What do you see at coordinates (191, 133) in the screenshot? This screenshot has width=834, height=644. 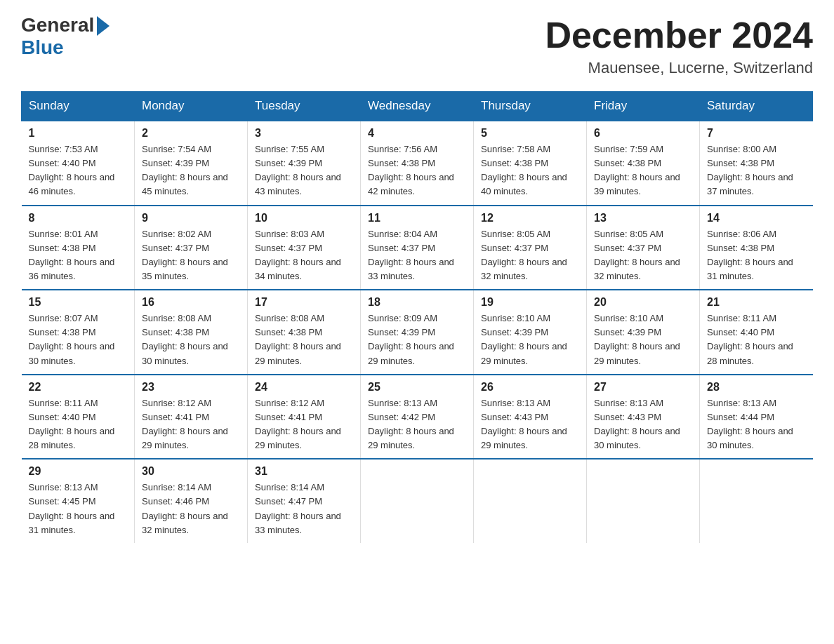 I see `day-number: 2` at bounding box center [191, 133].